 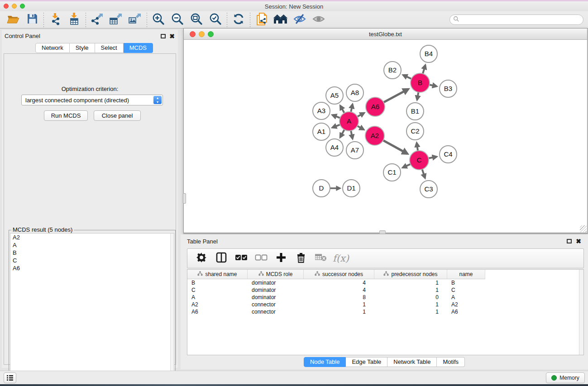 I want to click on column-header-name: name, so click(x=466, y=274).